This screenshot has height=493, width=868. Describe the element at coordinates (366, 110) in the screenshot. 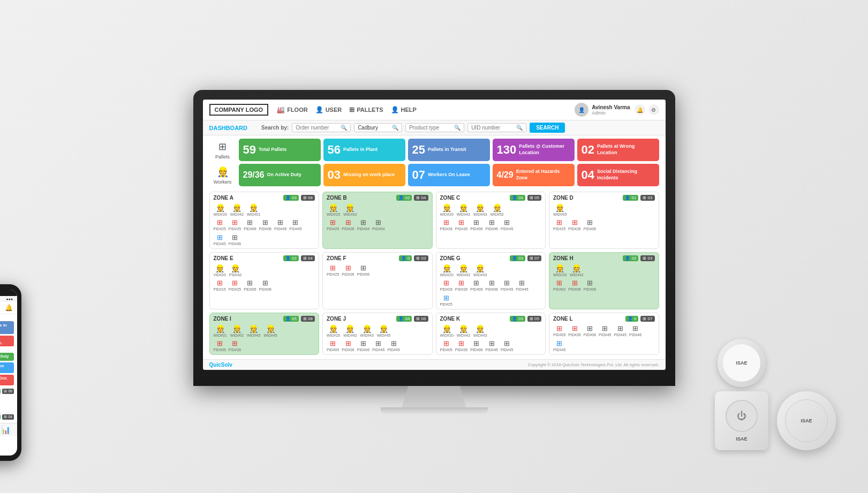

I see `nav-pallets: ⊞ PALLETS` at that location.